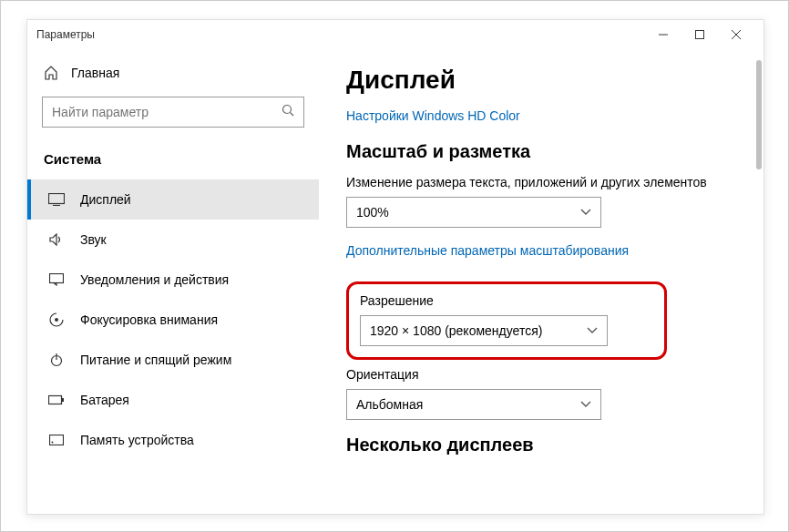  Describe the element at coordinates (51, 73) in the screenshot. I see `home-icon` at that location.